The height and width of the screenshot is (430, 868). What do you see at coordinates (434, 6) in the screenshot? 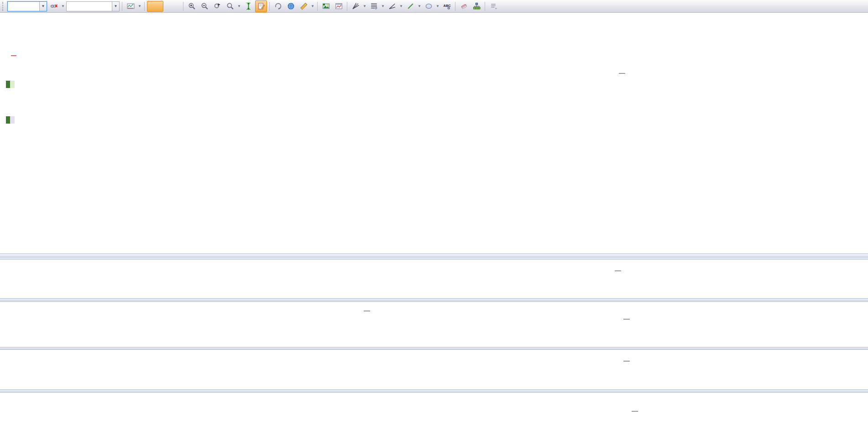
I see `toolbar: ▼ ▼ ▼ ▼ ▼` at bounding box center [434, 6].